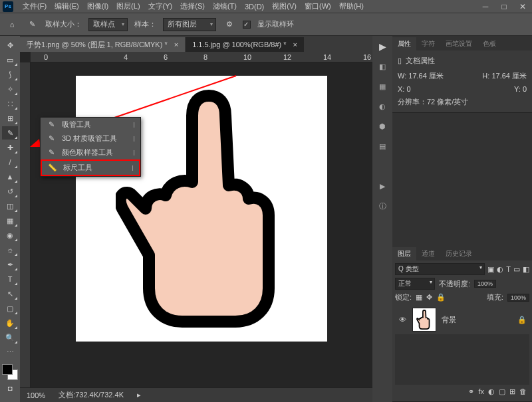 This screenshot has width=532, height=402. Describe the element at coordinates (459, 254) in the screenshot. I see `history-tab: 历史记录` at that location.